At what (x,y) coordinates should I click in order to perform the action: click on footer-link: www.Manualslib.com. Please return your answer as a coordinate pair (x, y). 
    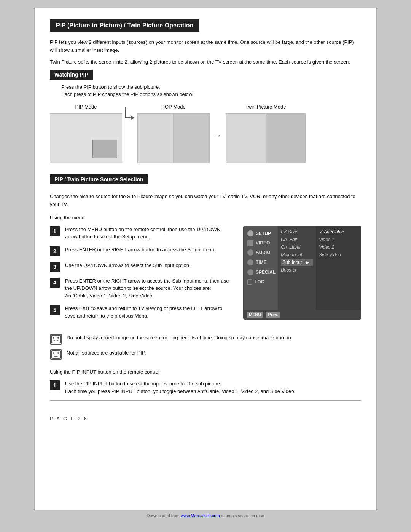
    Looking at the image, I should click on (200, 516).